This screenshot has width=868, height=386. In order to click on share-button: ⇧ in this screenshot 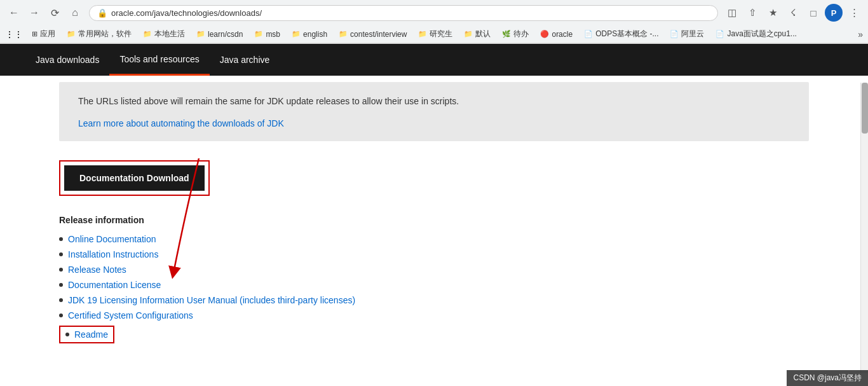, I will do `click(752, 13)`.